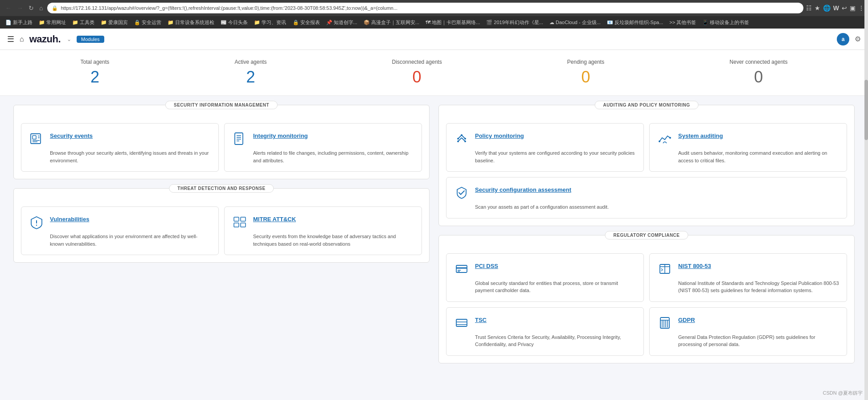 The height and width of the screenshot is (400, 868). What do you see at coordinates (11, 39) in the screenshot?
I see `hamburger-menu: ☰` at bounding box center [11, 39].